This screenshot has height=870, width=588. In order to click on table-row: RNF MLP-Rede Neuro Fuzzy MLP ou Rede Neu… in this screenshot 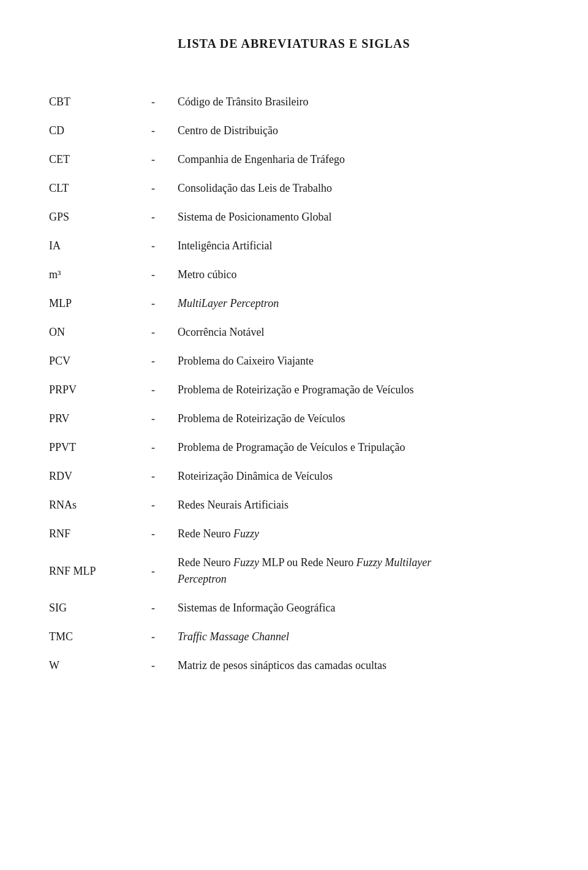, I will do `click(294, 571)`.